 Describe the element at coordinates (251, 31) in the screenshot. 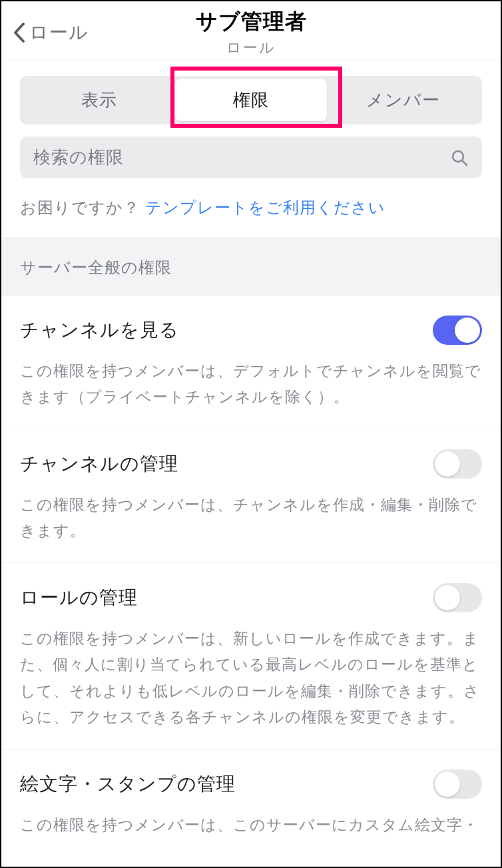

I see `header-bar: ロール サブ管理者 ロール` at that location.